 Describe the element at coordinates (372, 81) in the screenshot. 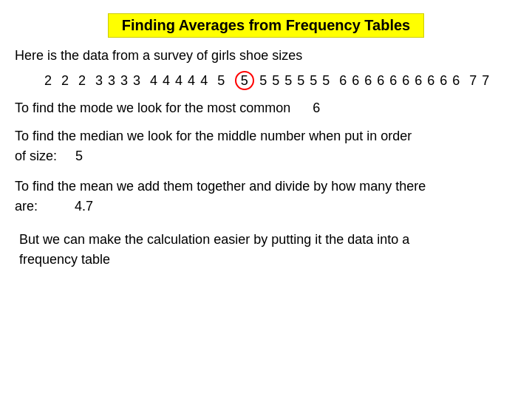

I see `data-text-2: 5 5 5 5 5 5 6 6 6 6 6 6 6 6 6 6 7 7` at that location.